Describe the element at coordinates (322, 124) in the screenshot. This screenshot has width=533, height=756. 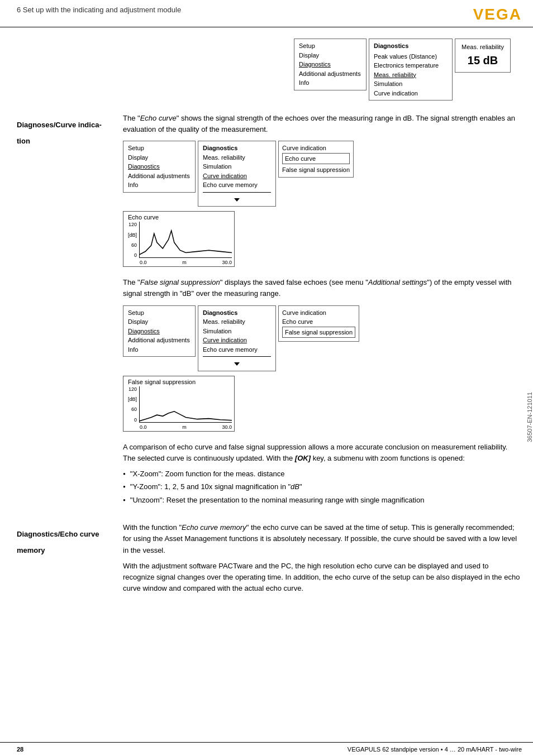
I see `echo-curve-intro: The "Echo curve" shows the signal streng…` at that location.